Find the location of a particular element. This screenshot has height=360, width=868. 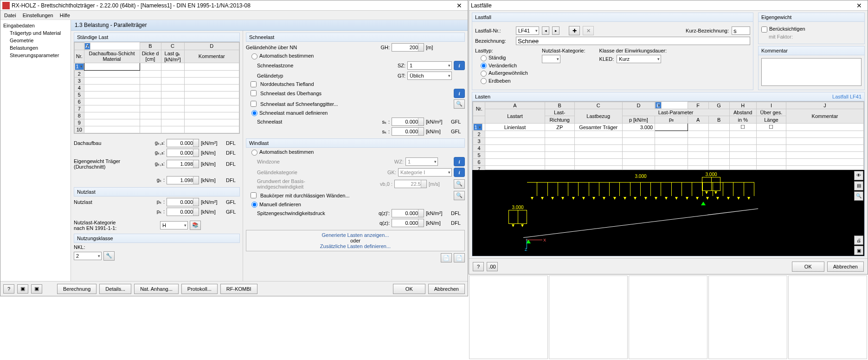

input-sk-area: 0.000 is located at coordinates (408, 122).